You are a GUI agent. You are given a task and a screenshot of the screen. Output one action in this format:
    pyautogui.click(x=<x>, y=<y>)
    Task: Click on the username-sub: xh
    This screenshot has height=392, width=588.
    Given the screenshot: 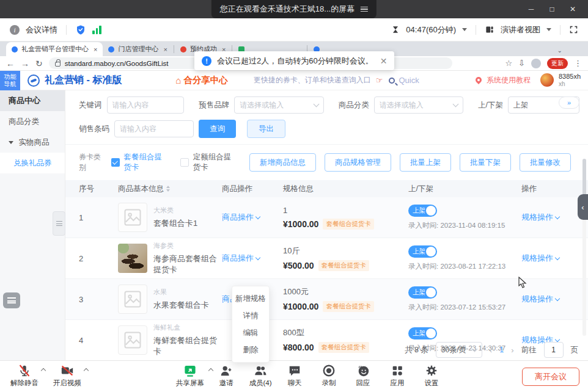 What is the action you would take?
    pyautogui.click(x=570, y=84)
    